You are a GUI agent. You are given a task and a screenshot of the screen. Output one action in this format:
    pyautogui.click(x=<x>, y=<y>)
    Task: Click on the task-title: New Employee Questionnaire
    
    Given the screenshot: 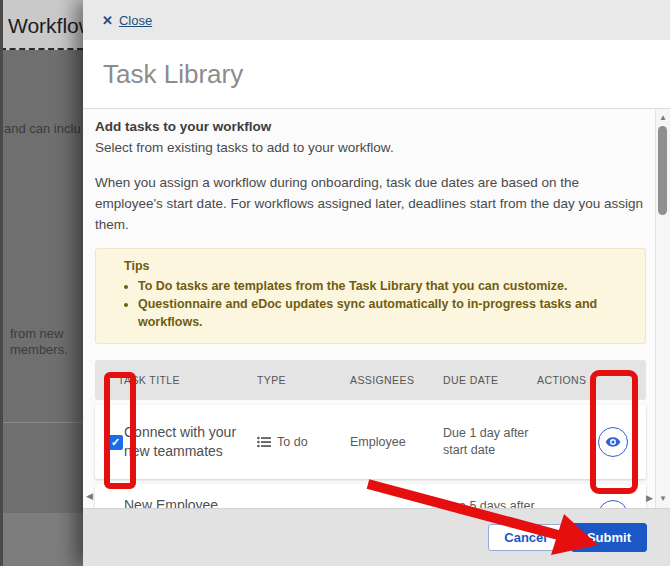 What is the action you would take?
    pyautogui.click(x=190, y=502)
    